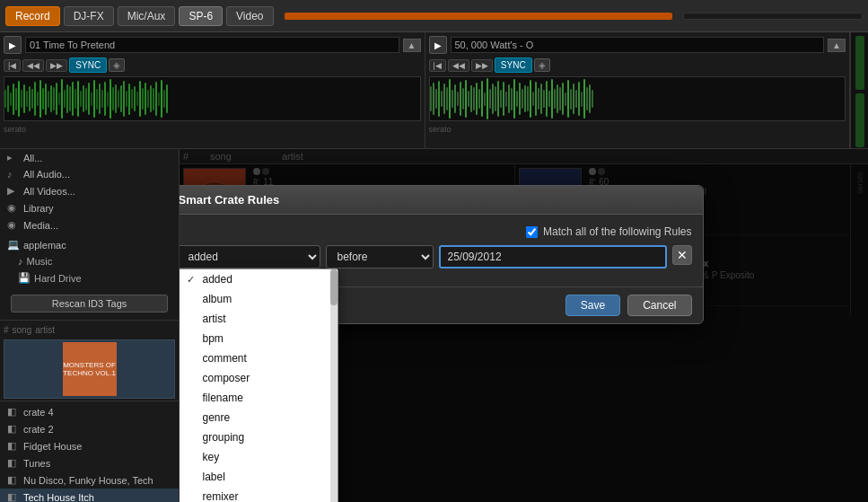  What do you see at coordinates (89, 16) in the screenshot?
I see `djfx-button: DJ-FX` at bounding box center [89, 16].